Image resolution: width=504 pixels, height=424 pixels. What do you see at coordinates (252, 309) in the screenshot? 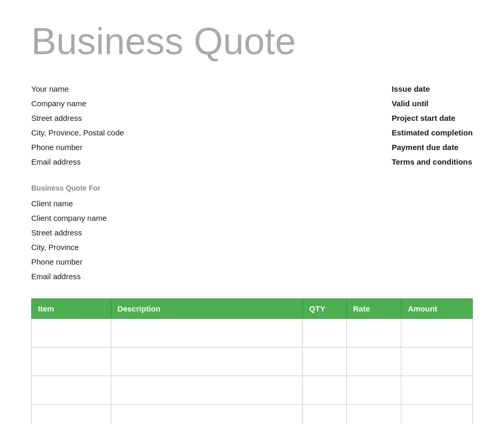
I see `table-header-row: Item Description QTY Rate Amount` at bounding box center [252, 309].